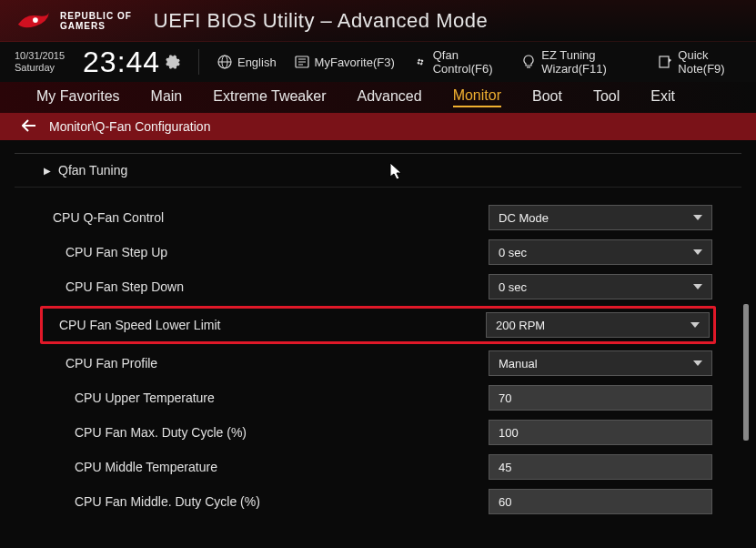 The width and height of the screenshot is (756, 548). I want to click on toolbar: 10/31/2015 Saturday 23:44 English MyFavo…, so click(378, 62).